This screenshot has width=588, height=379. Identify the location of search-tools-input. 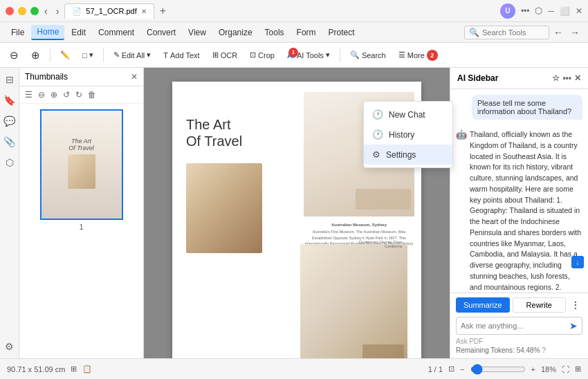
(513, 33).